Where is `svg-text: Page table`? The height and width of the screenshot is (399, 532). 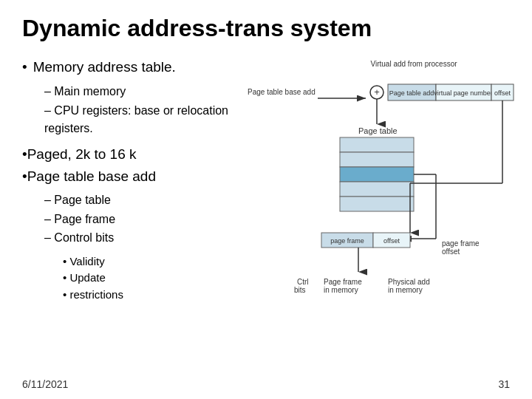 svg-text: Page table is located at coordinates (378, 131).